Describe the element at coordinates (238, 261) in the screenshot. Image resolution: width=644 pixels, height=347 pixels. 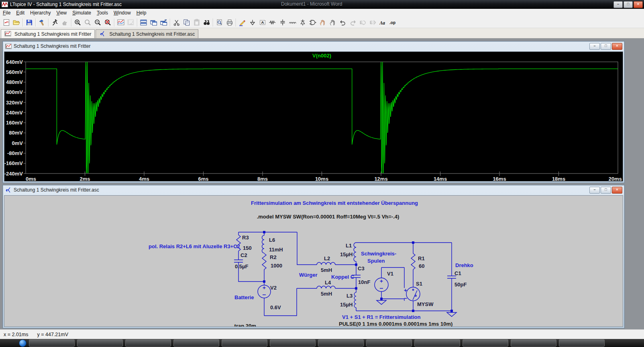
I see `capacitor-C2` at that location.